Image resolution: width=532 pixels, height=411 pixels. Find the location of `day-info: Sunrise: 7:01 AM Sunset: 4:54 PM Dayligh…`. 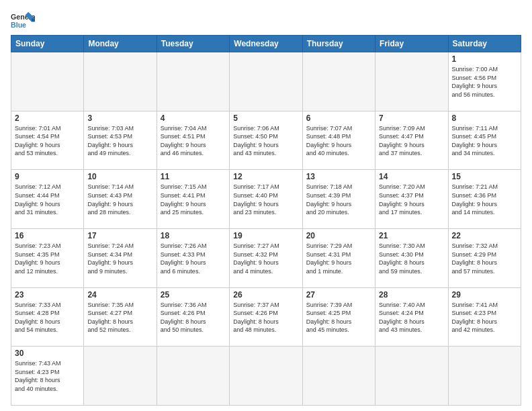

day-info: Sunrise: 7:01 AM Sunset: 4:54 PM Dayligh… is located at coordinates (47, 141).